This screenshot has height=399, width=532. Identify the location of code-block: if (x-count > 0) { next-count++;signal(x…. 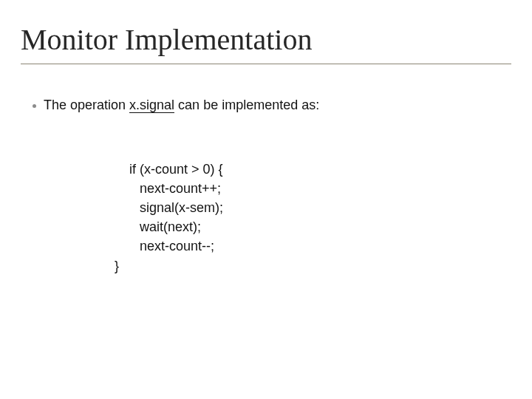
(168, 217).